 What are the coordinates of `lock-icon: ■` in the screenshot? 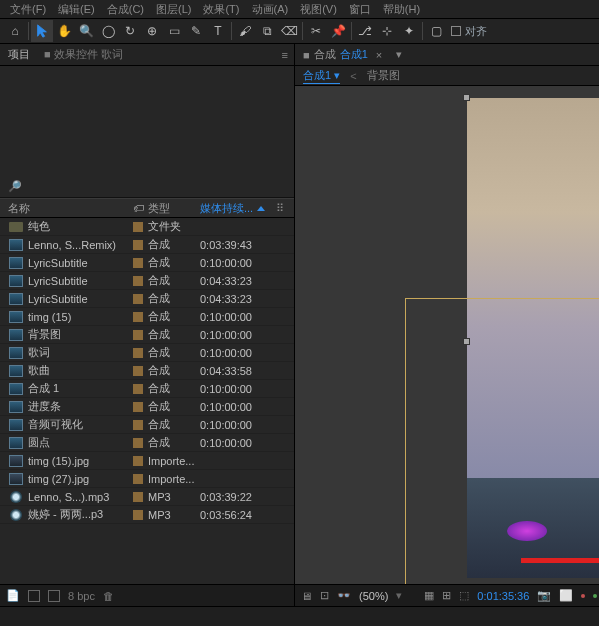 It's located at (306, 55).